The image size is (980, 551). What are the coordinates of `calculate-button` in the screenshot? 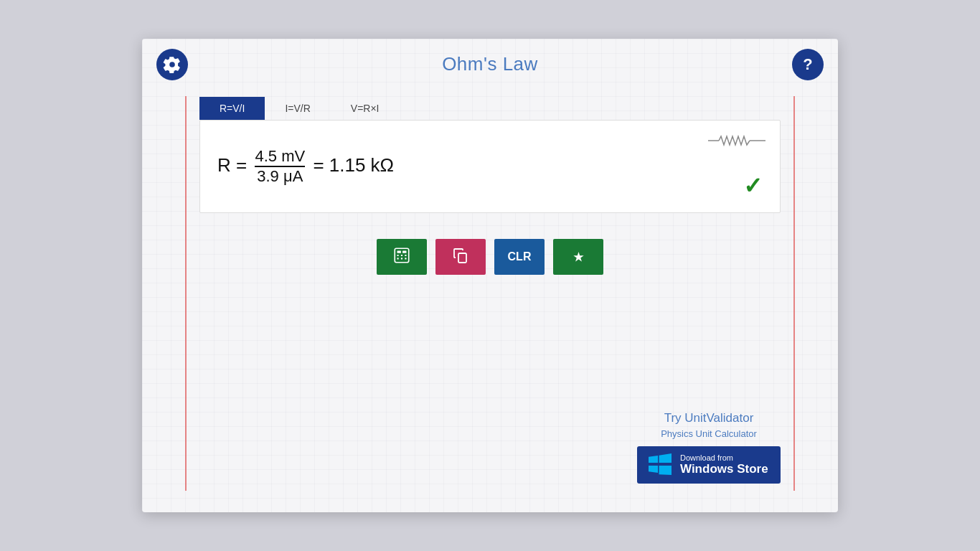 It's located at (402, 257).